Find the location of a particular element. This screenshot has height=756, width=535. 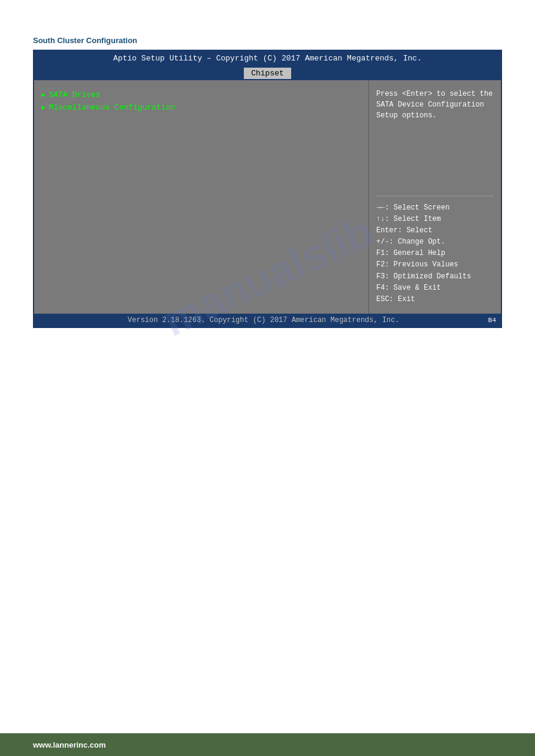

bios-divider is located at coordinates (435, 196).